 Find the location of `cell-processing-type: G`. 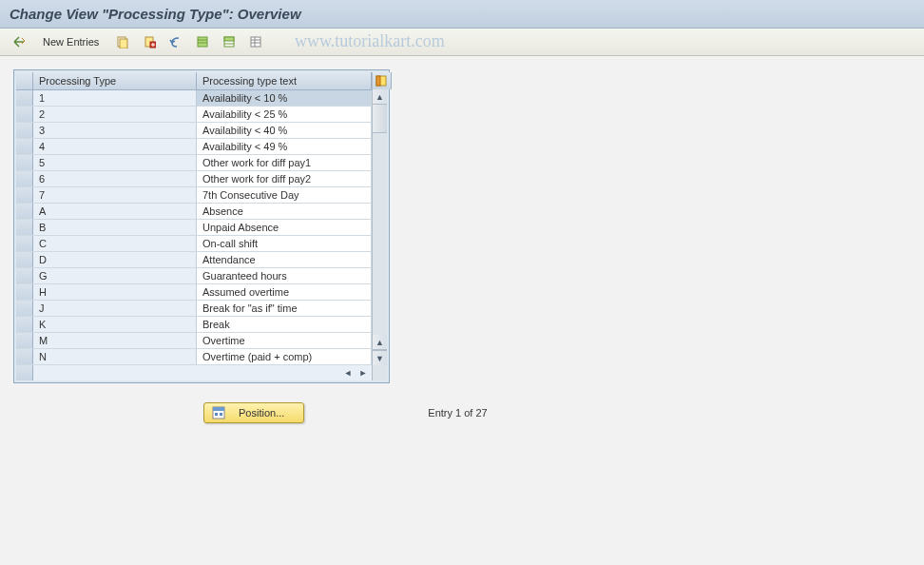

cell-processing-type: G is located at coordinates (115, 276).